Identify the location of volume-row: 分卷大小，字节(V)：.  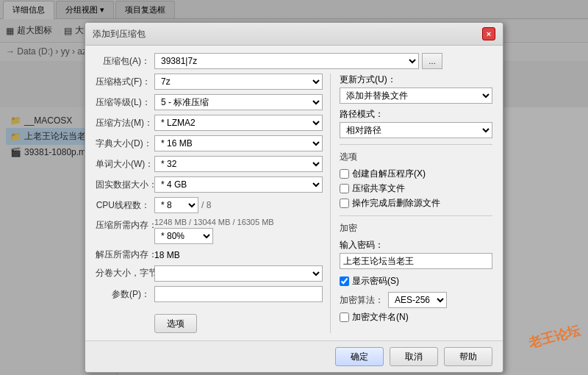
(209, 274).